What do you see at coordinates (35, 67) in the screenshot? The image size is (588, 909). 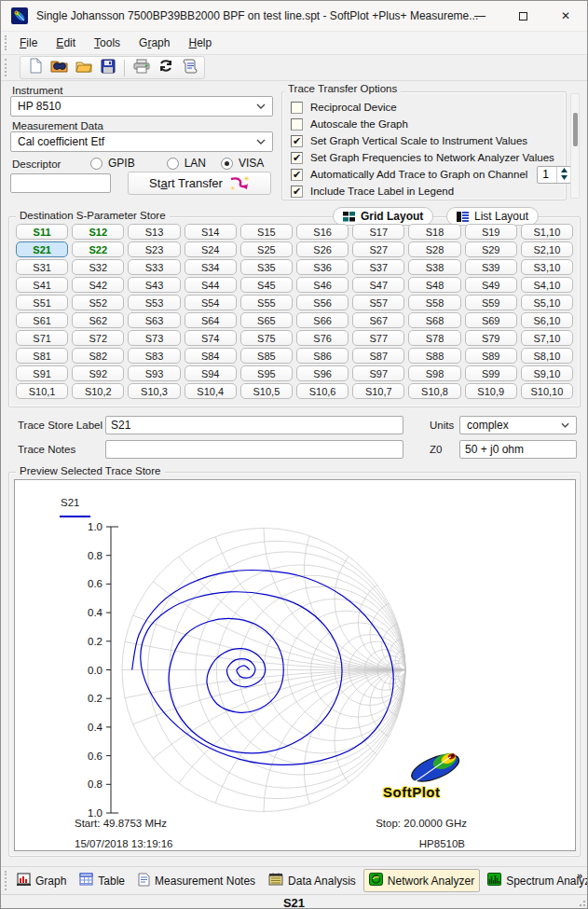 I see `new-file-button` at bounding box center [35, 67].